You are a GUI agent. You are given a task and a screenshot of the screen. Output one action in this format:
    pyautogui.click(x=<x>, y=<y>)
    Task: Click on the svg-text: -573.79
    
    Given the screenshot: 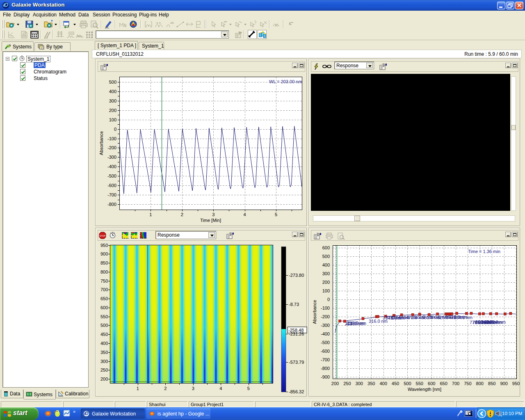 What is the action you would take?
    pyautogui.click(x=296, y=362)
    